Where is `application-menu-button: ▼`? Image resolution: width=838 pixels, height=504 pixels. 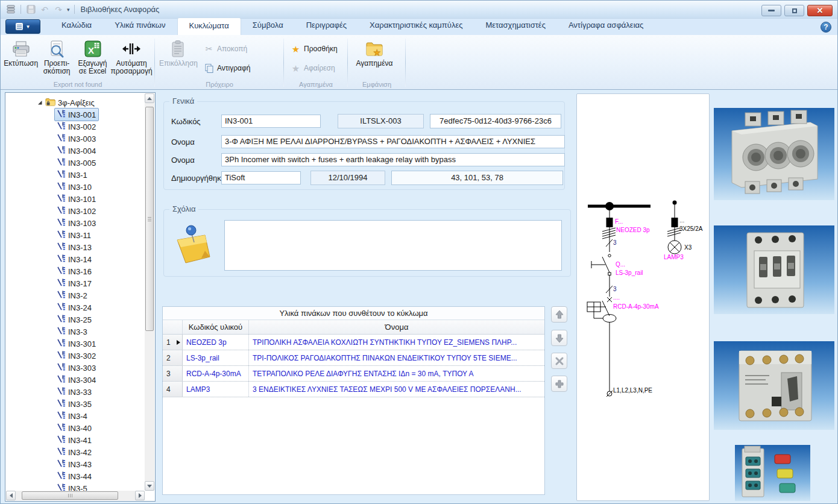
application-menu-button: ▼ is located at coordinates (23, 27).